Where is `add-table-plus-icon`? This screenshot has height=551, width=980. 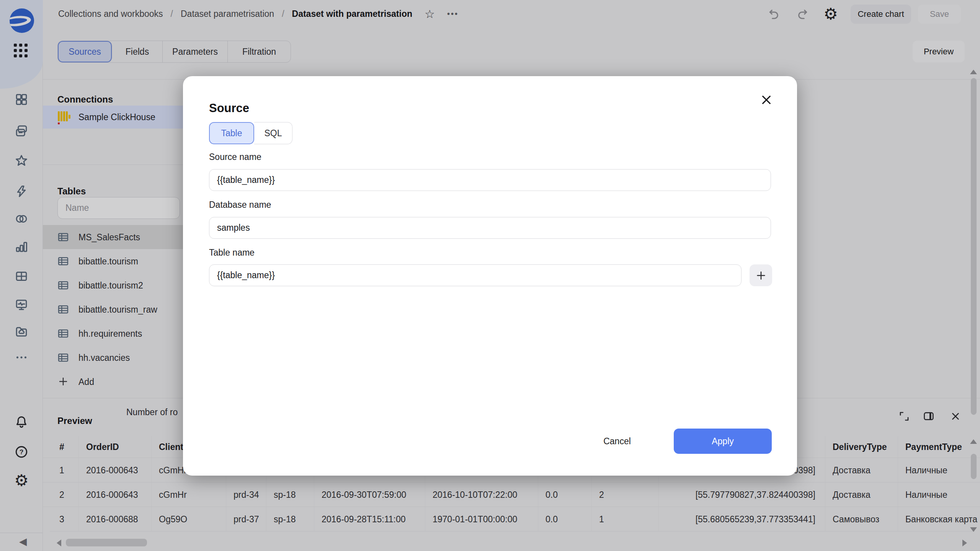 add-table-plus-icon is located at coordinates (761, 276).